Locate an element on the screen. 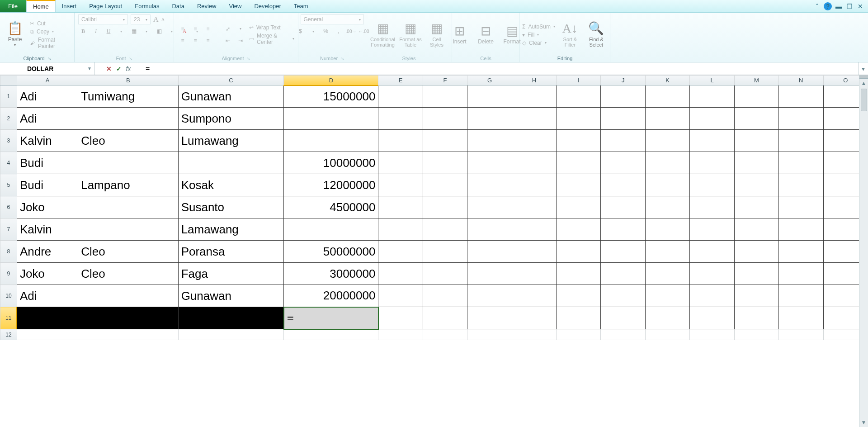 Image resolution: width=868 pixels, height=427 pixels. cell-I12 is located at coordinates (579, 335).